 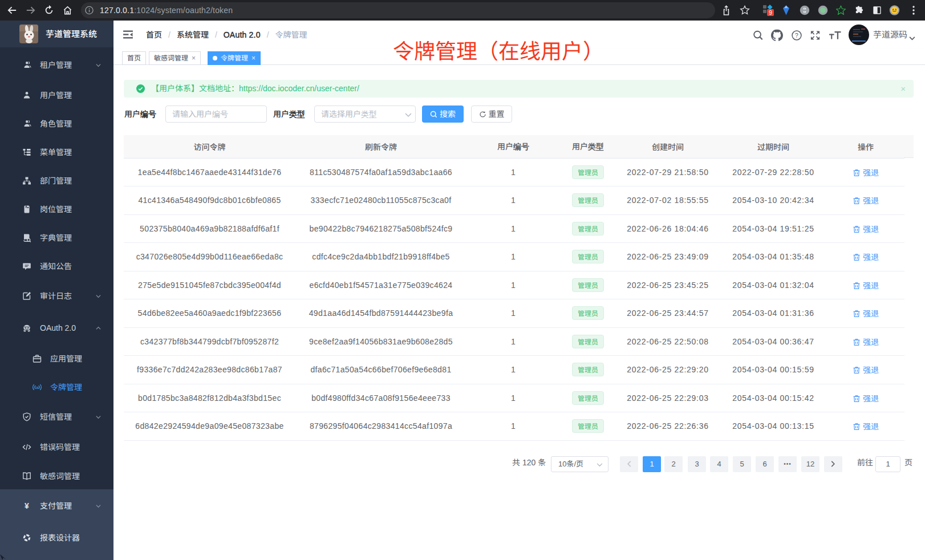 I want to click on svg-text: a, so click(x=38, y=388).